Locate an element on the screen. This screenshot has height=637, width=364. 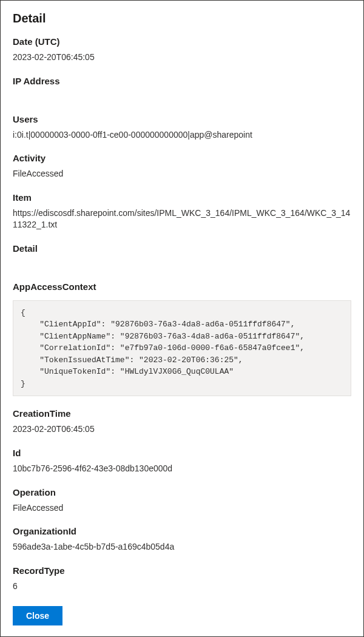
field-id: Id 10bc7b76-2596-4f62-43e3-08db130e000d is located at coordinates (182, 461).